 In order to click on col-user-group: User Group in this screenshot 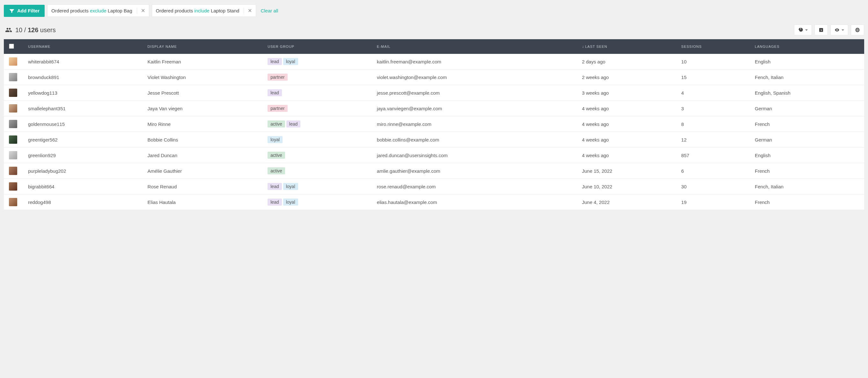, I will do `click(318, 46)`.